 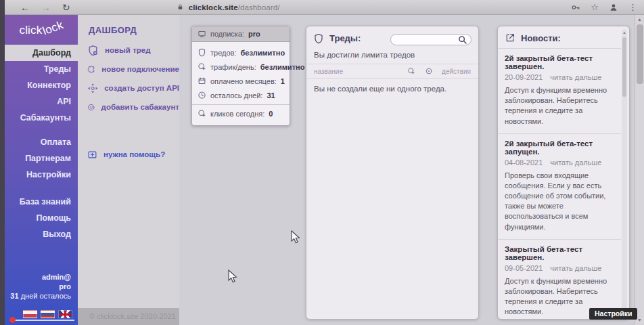 I want to click on news-item-title: 2й закрытый бета-тест завершен., so click(x=563, y=62).